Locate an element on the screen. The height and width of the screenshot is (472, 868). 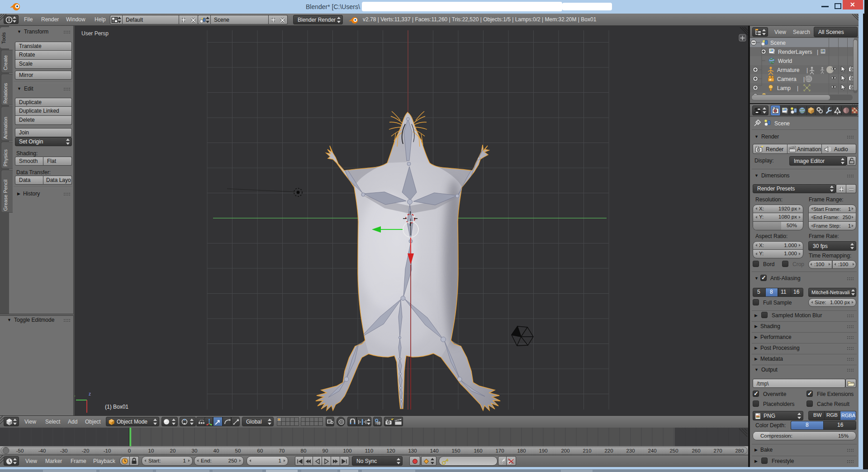
svg-text: User Persp is located at coordinates (95, 33).